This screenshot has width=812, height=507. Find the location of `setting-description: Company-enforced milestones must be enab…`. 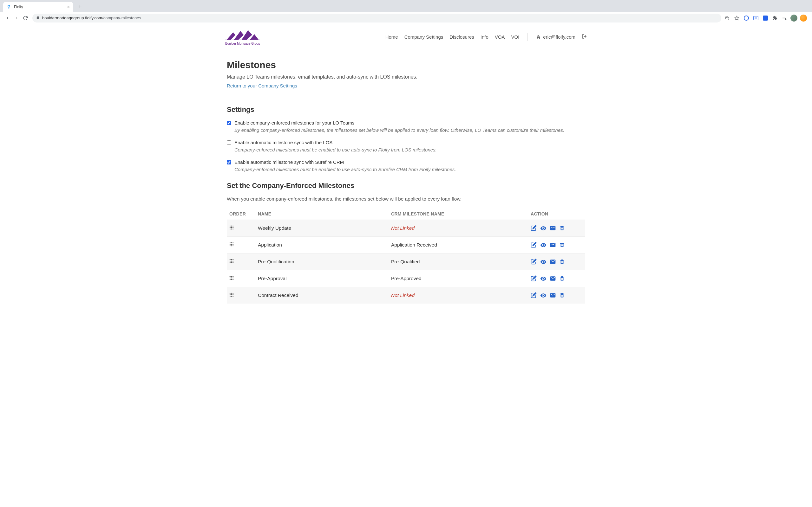

setting-description: Company-enforced milestones must be enab… is located at coordinates (410, 169).